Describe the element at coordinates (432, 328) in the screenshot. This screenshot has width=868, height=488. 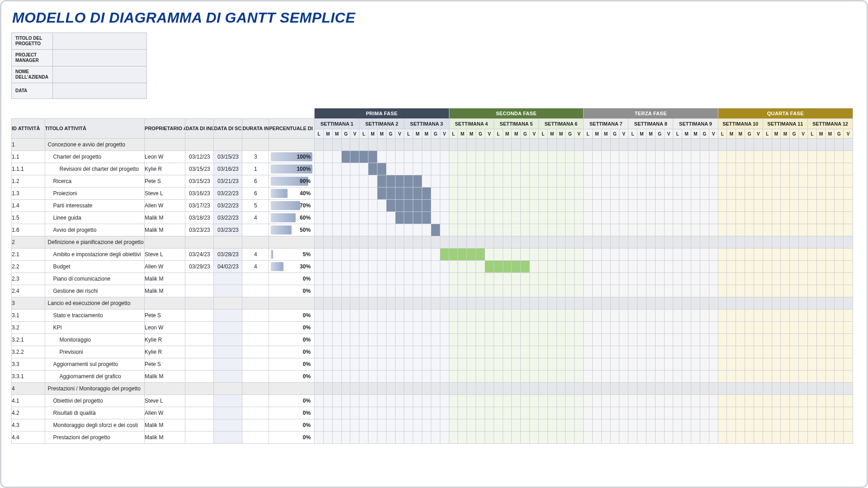
I see `task-row: 3.2KPILeon W0%` at that location.